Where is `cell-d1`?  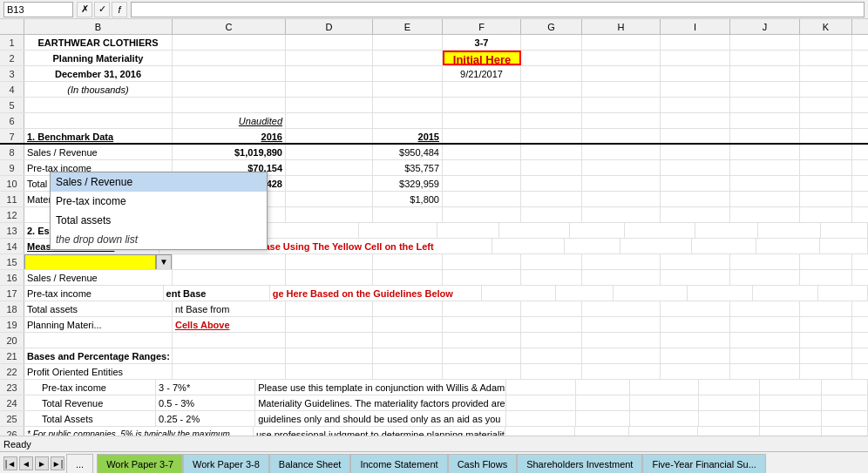 cell-d1 is located at coordinates (329, 42).